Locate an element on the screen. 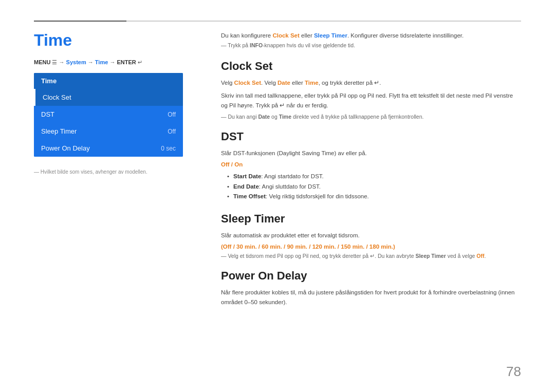 The width and height of the screenshot is (555, 392). sleep-timer-heading: Sleep Timer is located at coordinates (371, 219).